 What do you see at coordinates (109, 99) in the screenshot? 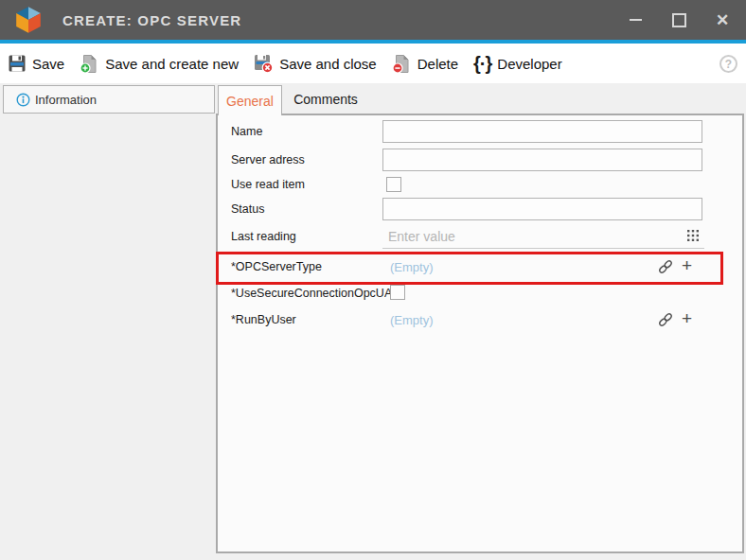
I see `information-panel-header: Information` at bounding box center [109, 99].